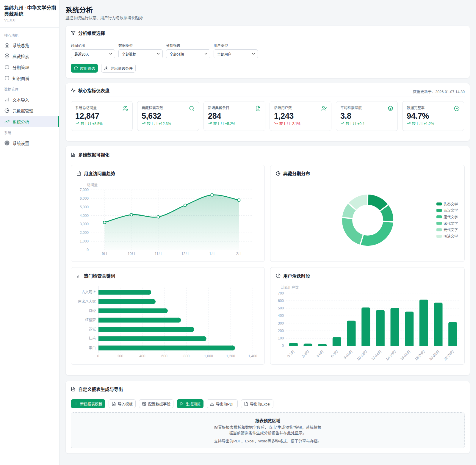 The width and height of the screenshot is (476, 465). What do you see at coordinates (420, 355) in the screenshot?
I see `svg-text: 18-20时` at bounding box center [420, 355].